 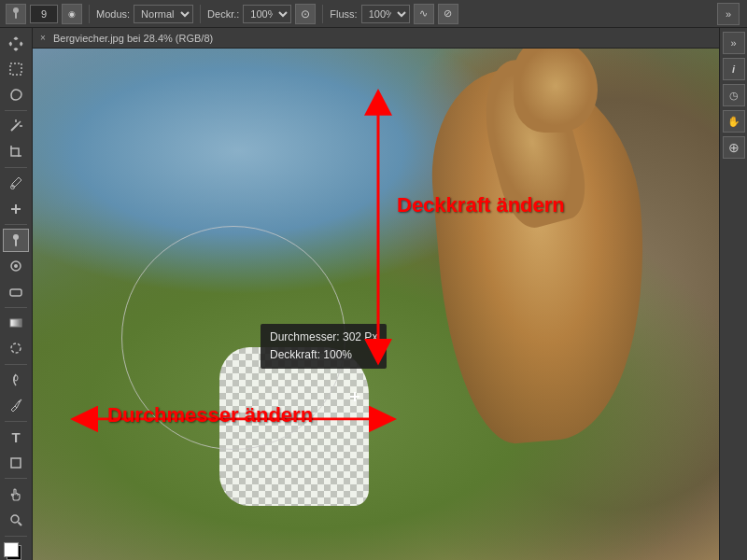 I want to click on pressure-icon: ⊘, so click(x=448, y=14).